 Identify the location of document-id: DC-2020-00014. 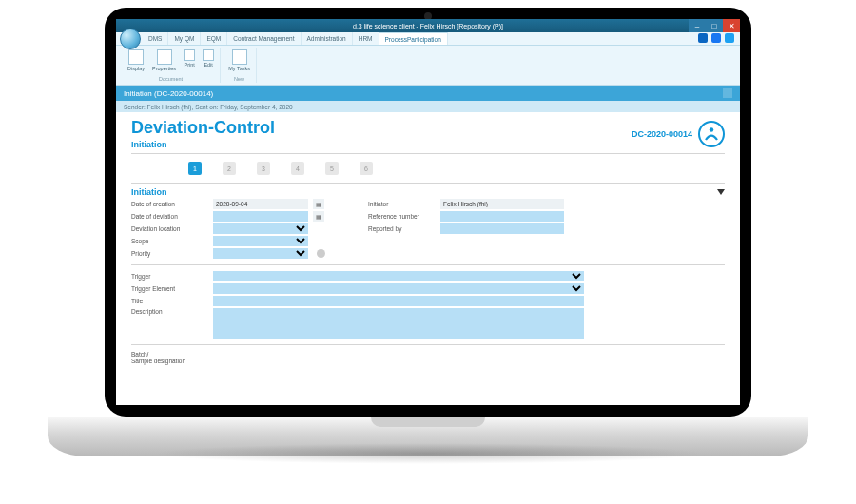
(662, 134).